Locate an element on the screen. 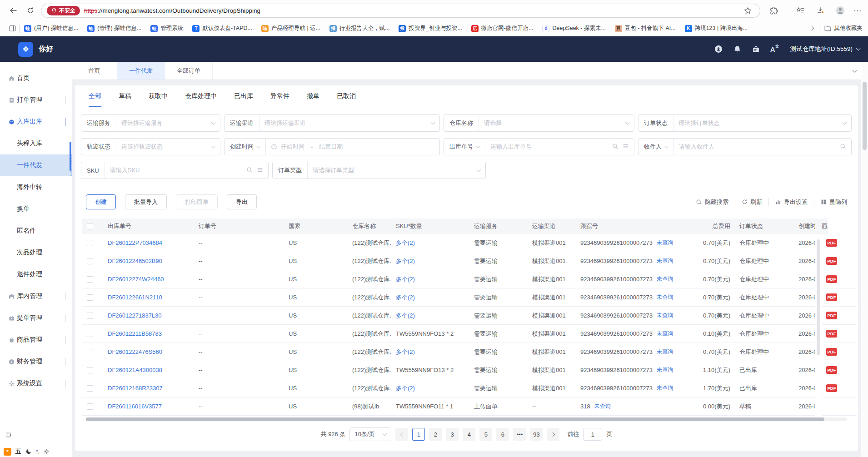  toolbar-button: 导出 is located at coordinates (242, 202).